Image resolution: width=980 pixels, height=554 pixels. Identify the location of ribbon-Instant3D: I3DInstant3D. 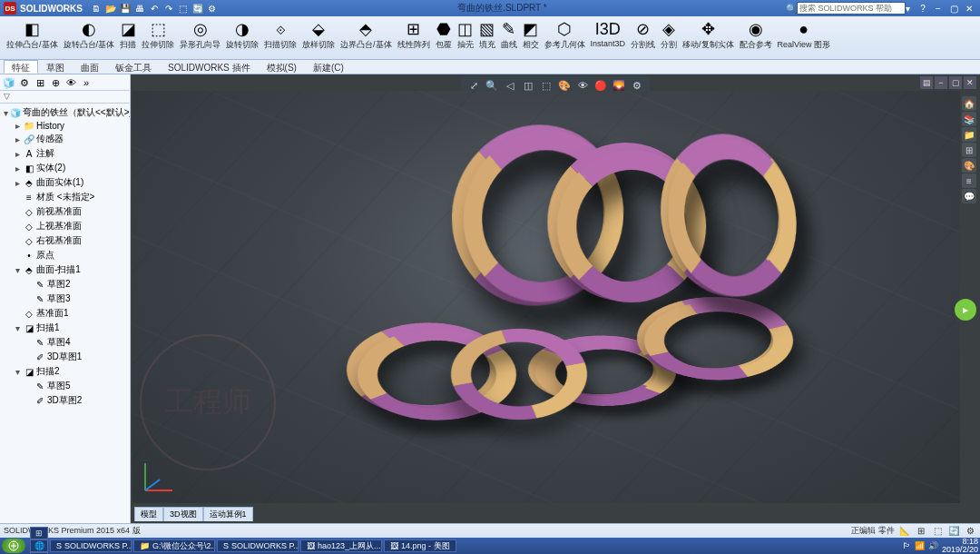
(608, 38).